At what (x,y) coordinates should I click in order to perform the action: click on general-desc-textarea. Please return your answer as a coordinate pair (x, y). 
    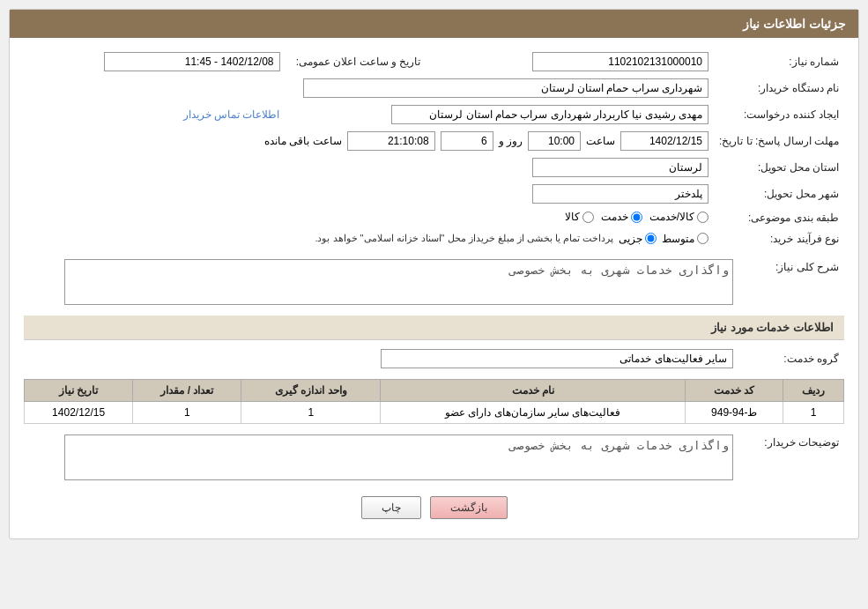
    Looking at the image, I should click on (398, 282).